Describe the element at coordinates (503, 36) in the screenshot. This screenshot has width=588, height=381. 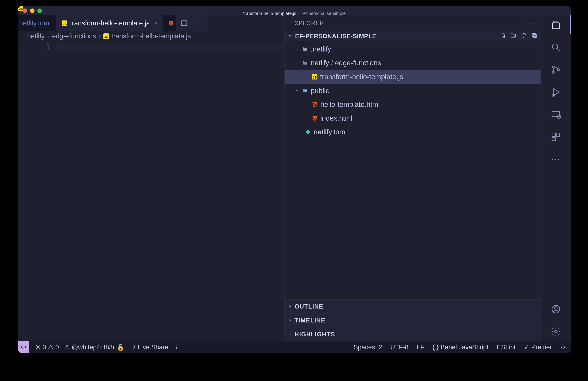
I see `new-file-icon` at that location.